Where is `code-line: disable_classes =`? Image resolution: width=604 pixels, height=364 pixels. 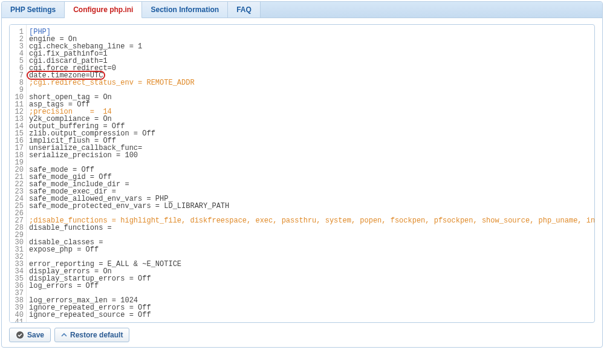
code-line: disable_classes = is located at coordinates (312, 242).